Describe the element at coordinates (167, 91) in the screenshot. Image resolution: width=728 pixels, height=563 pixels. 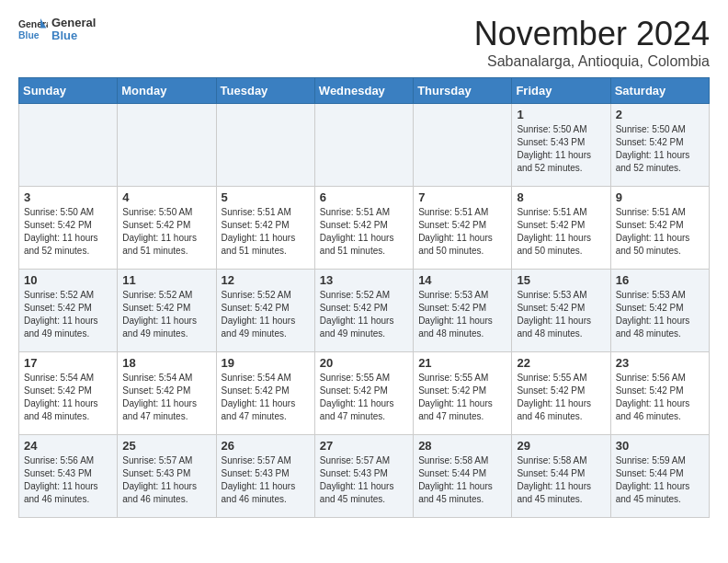
I see `weekday-header: Monday` at that location.